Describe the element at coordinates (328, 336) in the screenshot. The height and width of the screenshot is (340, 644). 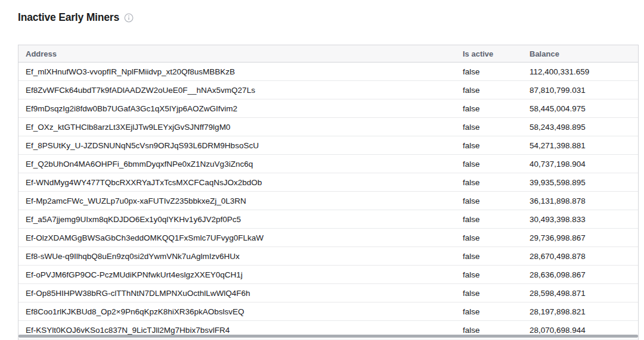
I see `horizontal-scrollbar-thumb` at that location.